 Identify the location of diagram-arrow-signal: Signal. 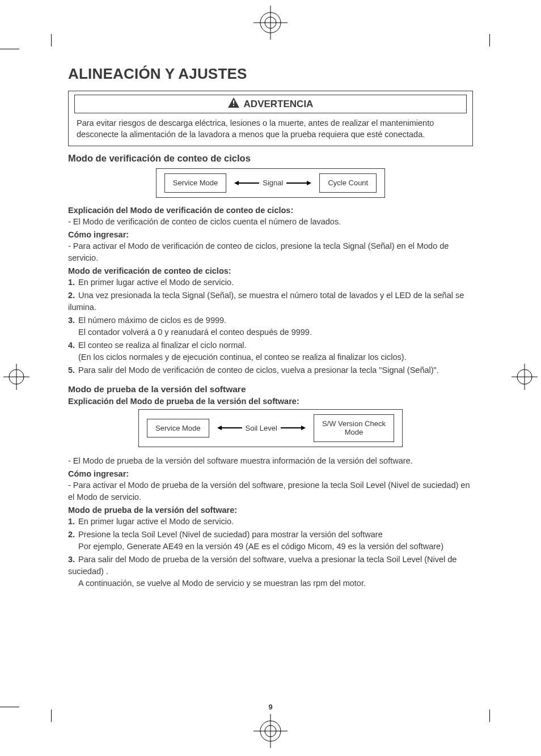
(273, 182).